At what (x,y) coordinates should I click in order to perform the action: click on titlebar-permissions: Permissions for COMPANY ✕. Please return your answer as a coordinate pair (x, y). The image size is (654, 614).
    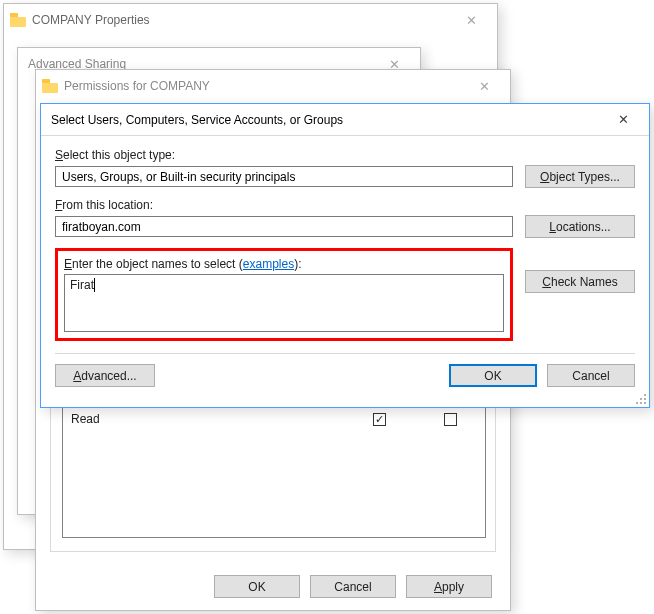
    Looking at the image, I should click on (273, 86).